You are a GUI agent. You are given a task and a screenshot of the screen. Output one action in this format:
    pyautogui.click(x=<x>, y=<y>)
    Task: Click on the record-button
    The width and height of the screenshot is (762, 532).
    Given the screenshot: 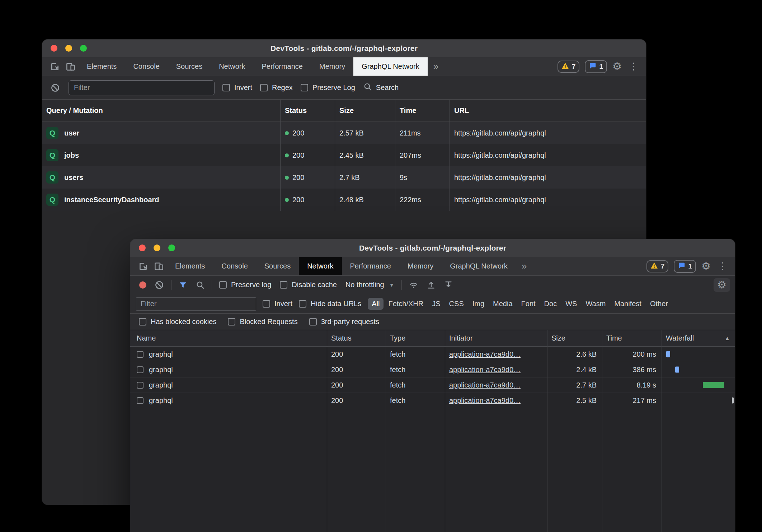 What is the action you would take?
    pyautogui.click(x=143, y=285)
    